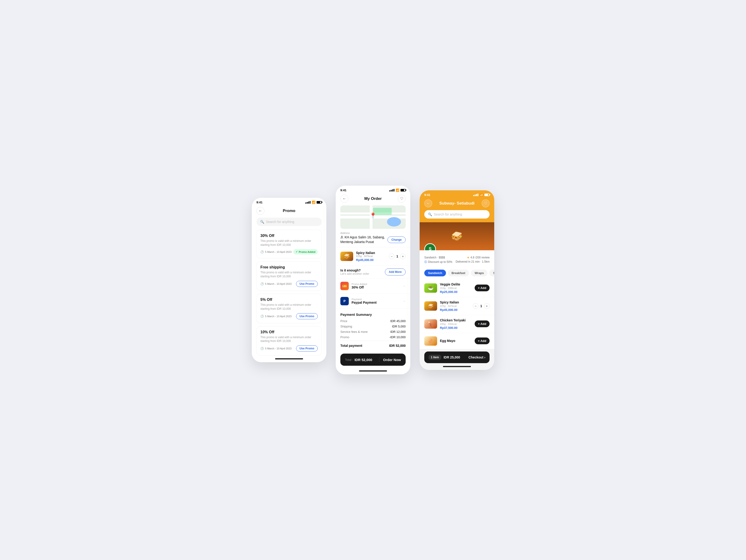 The height and width of the screenshot is (560, 746). What do you see at coordinates (373, 321) in the screenshot?
I see `ps-row-price: Price IDR 45,000` at bounding box center [373, 321].